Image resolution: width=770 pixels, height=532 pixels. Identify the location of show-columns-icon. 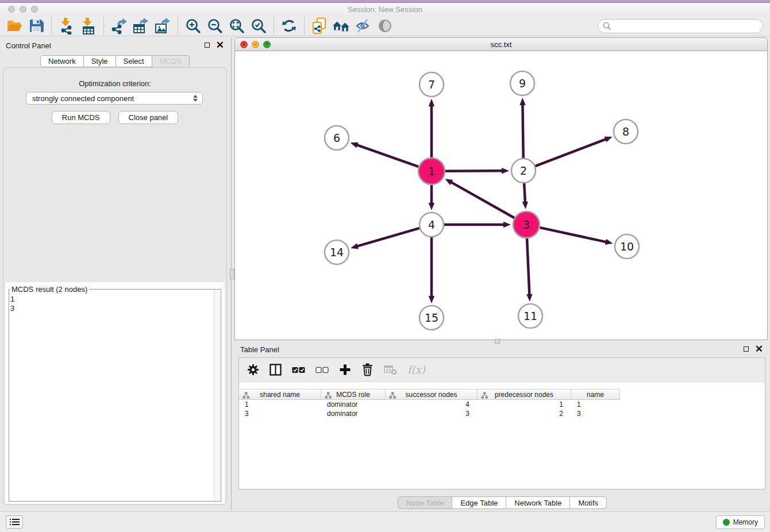
(276, 370).